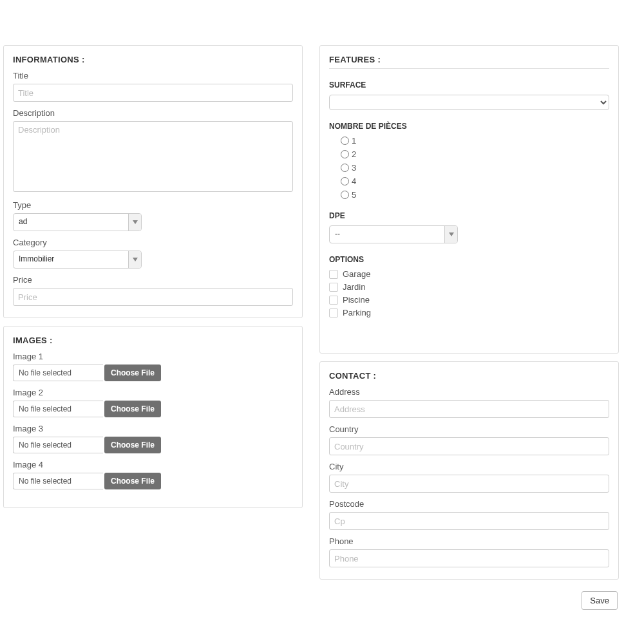 The image size is (644, 644). Describe the element at coordinates (469, 102) in the screenshot. I see `surface-select` at that location.